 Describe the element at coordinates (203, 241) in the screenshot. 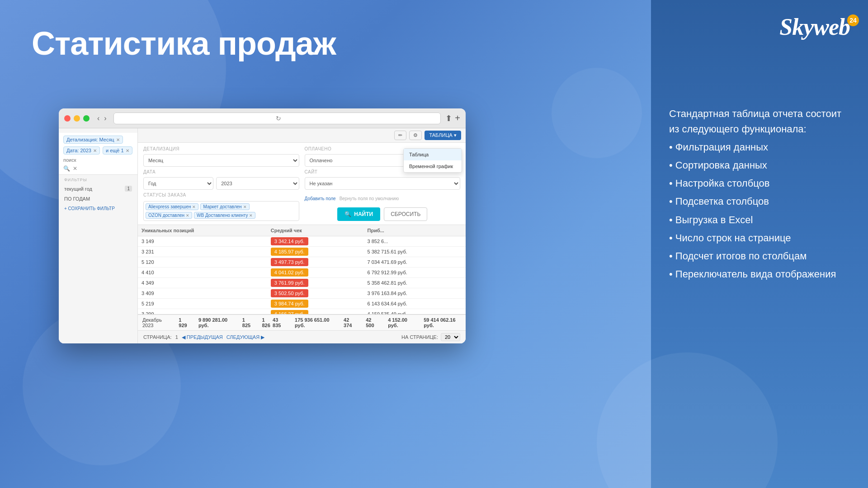

I see `cell-positions: 3 149` at that location.